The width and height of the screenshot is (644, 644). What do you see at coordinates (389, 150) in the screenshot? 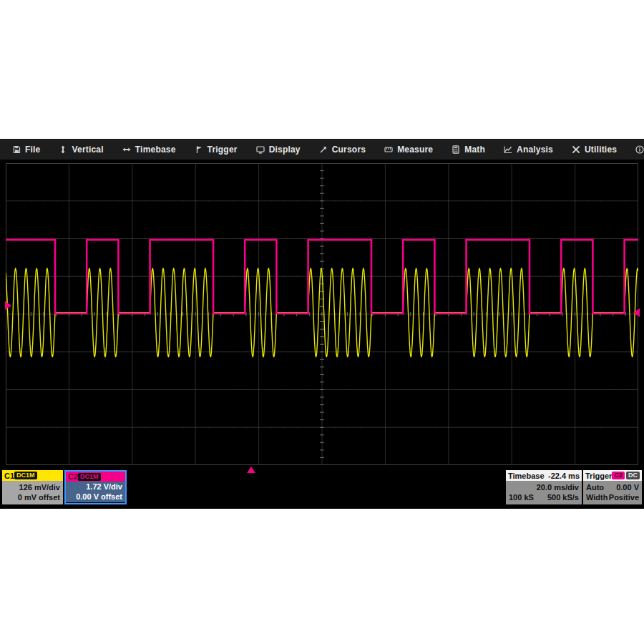
I see `measure-icon` at bounding box center [389, 150].